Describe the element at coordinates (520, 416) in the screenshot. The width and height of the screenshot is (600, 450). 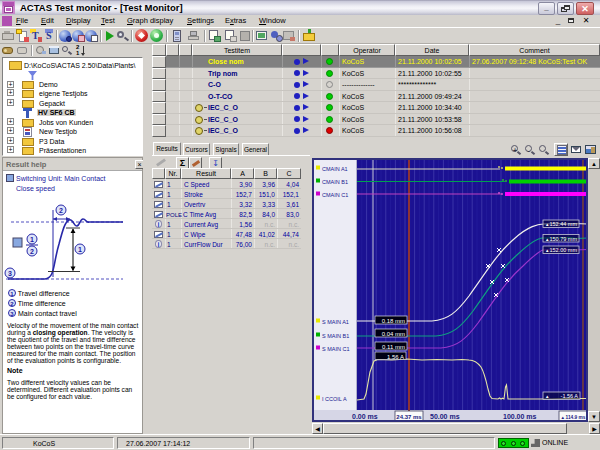
I see `svg-text: 100.00 ms` at that location.